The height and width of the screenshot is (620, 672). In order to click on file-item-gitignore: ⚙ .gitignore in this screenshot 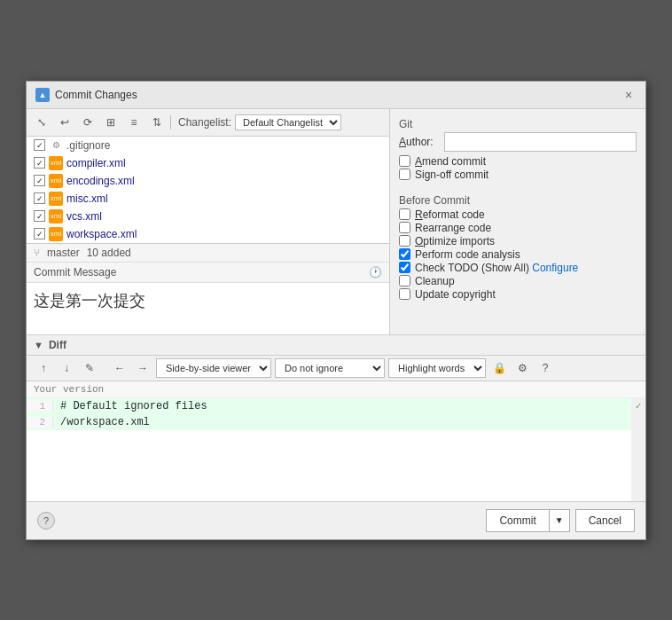, I will do `click(207, 145)`.